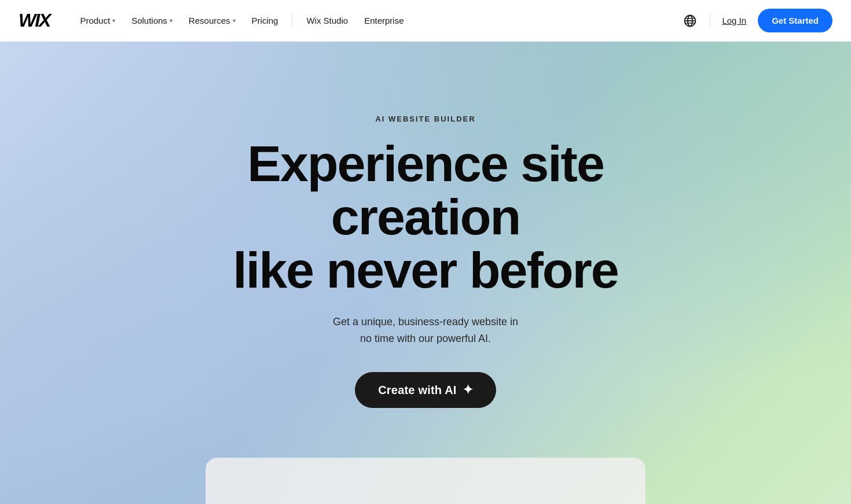  What do you see at coordinates (34, 21) in the screenshot?
I see `wix-logo: WIX` at bounding box center [34, 21].